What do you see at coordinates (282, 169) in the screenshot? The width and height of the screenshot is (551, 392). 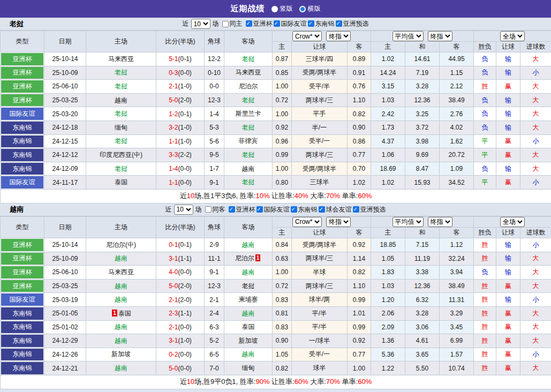 I see `crow-home-odds: 1.00` at bounding box center [282, 169].